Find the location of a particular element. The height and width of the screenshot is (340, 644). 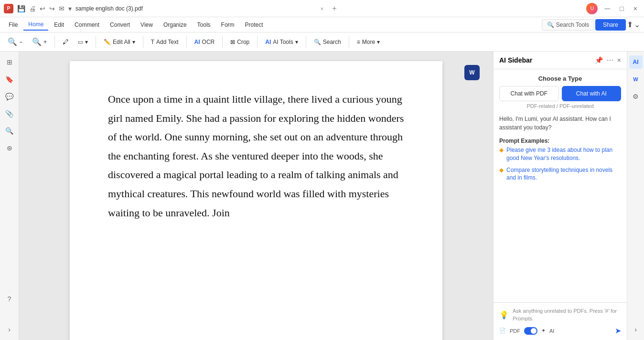

add-text-button: T Add Text is located at coordinates (165, 42).